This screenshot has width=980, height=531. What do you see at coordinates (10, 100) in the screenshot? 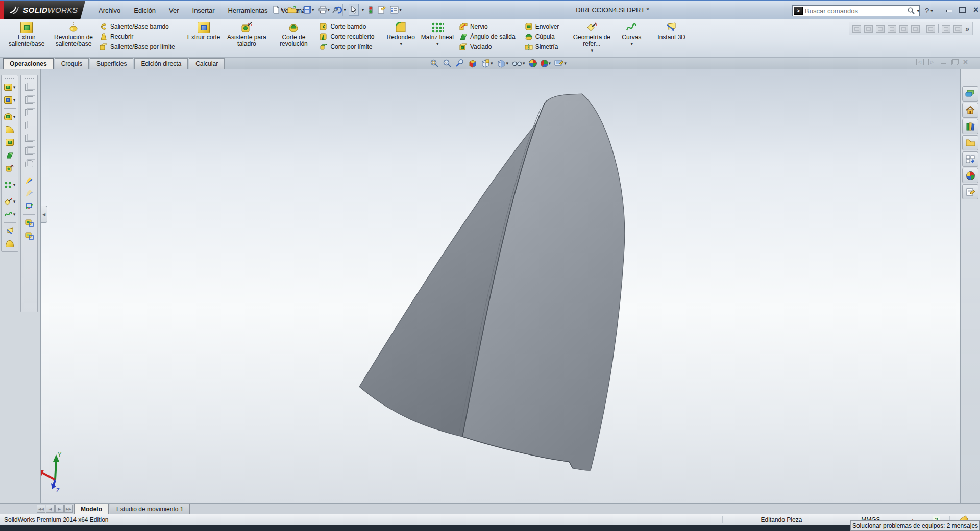
I see `extrude-cut-tool: ▾` at bounding box center [10, 100].